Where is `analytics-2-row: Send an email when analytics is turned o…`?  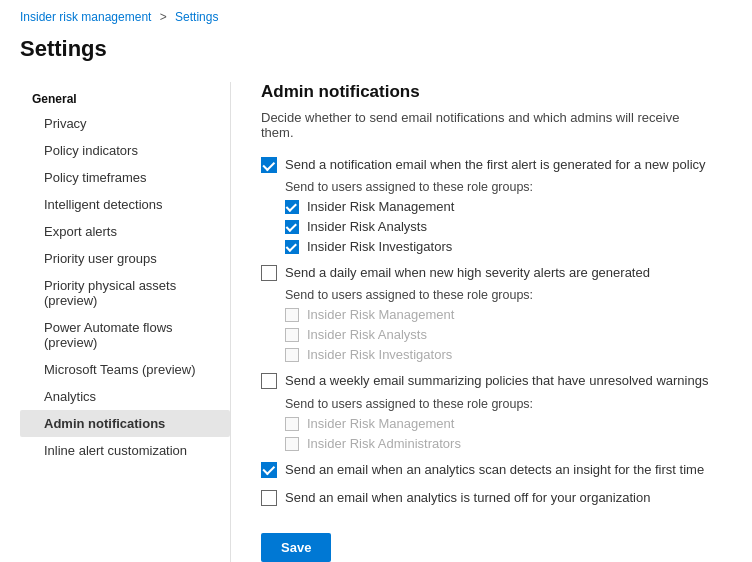
analytics-2-row: Send an email when analytics is turned o… is located at coordinates (486, 498).